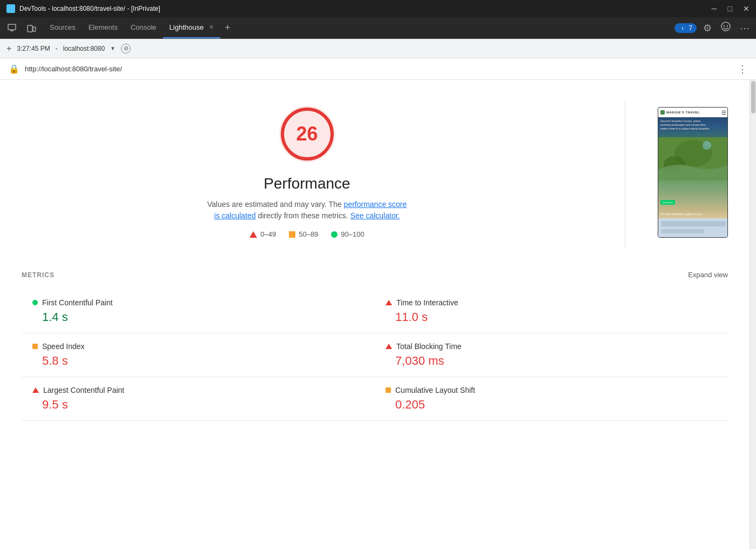 The width and height of the screenshot is (756, 549). What do you see at coordinates (307, 134) in the screenshot?
I see `score-circle: 26` at bounding box center [307, 134].